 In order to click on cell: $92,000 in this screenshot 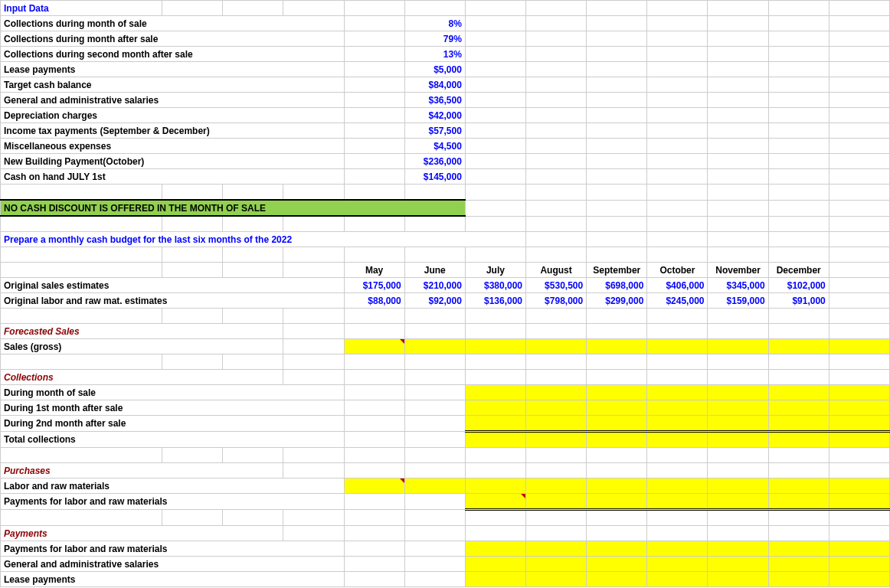, I will do `click(435, 301)`.